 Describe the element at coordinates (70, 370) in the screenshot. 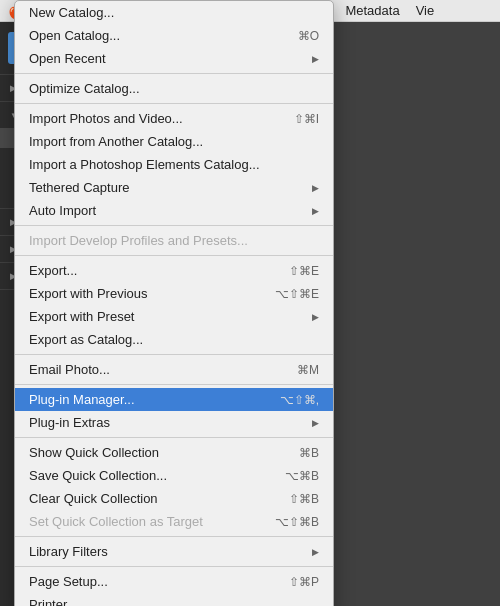

I see `menu-item-label-14: Email Photo...` at that location.